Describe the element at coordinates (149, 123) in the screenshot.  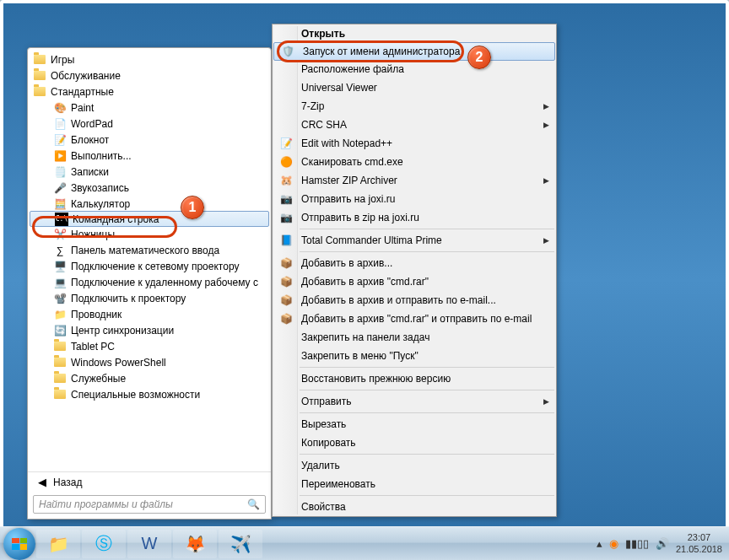
I see `item-wordpad: 📄WordPad` at that location.